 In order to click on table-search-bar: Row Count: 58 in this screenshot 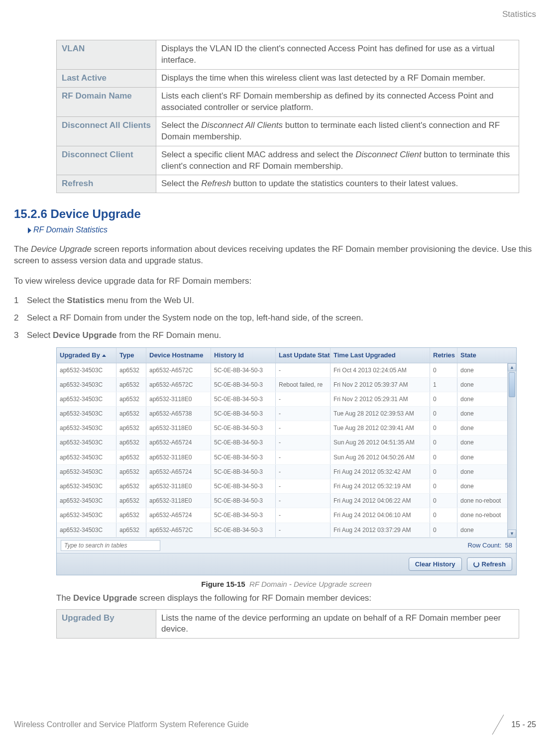, I will do `click(287, 545)`.